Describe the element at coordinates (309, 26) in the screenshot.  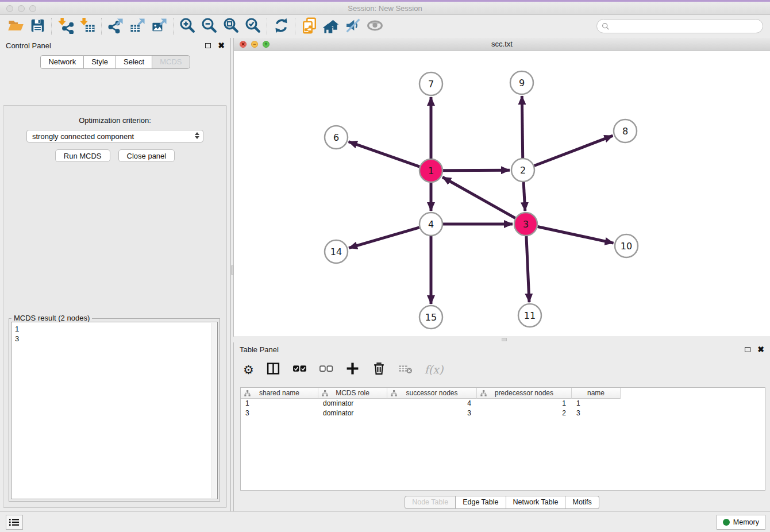
I see `clone-network-button` at that location.